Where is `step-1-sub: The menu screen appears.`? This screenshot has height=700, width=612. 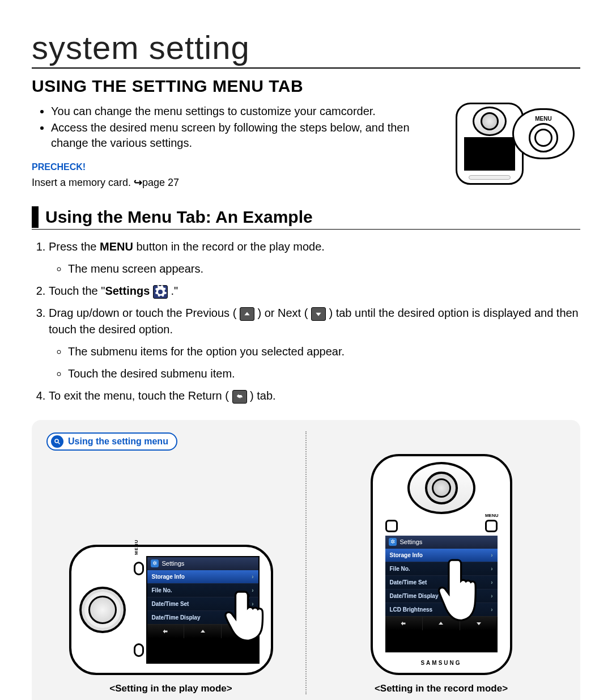
step-1-sub: The menu screen appears. is located at coordinates (324, 269).